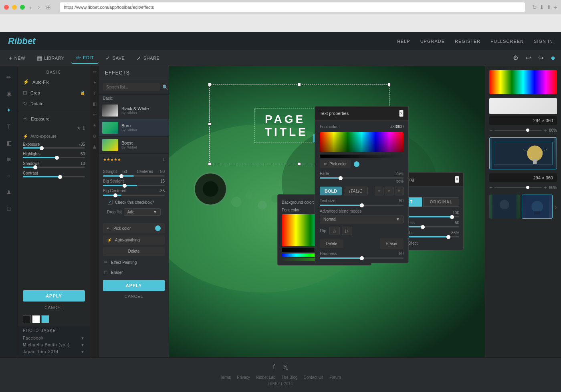 Image resolution: width=561 pixels, height=392 pixels. What do you see at coordinates (22, 7) in the screenshot?
I see `maximize-dot` at bounding box center [22, 7].